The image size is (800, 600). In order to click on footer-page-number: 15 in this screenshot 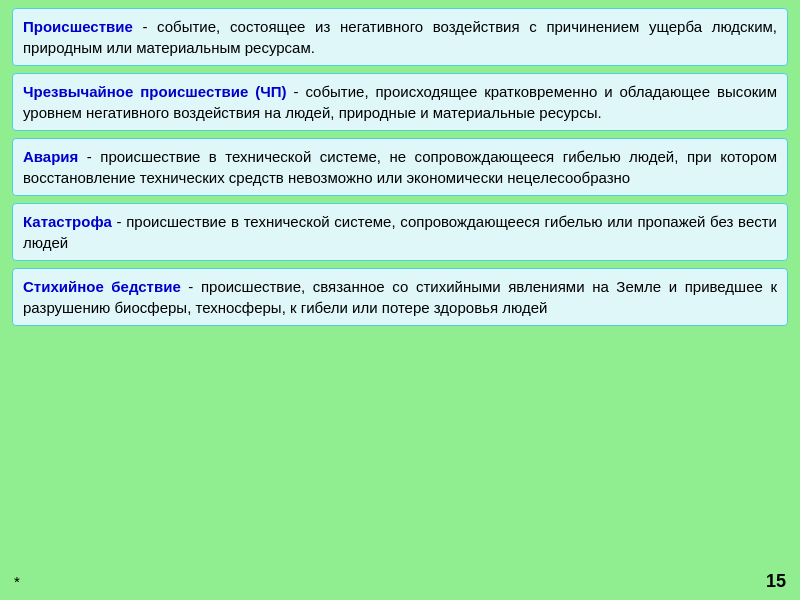, I will do `click(776, 582)`.